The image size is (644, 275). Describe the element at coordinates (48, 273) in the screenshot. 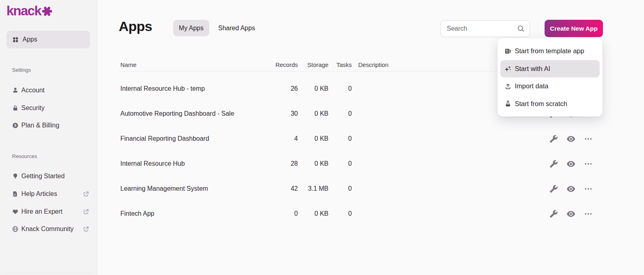

I see `sidebar-bottom-divider` at that location.